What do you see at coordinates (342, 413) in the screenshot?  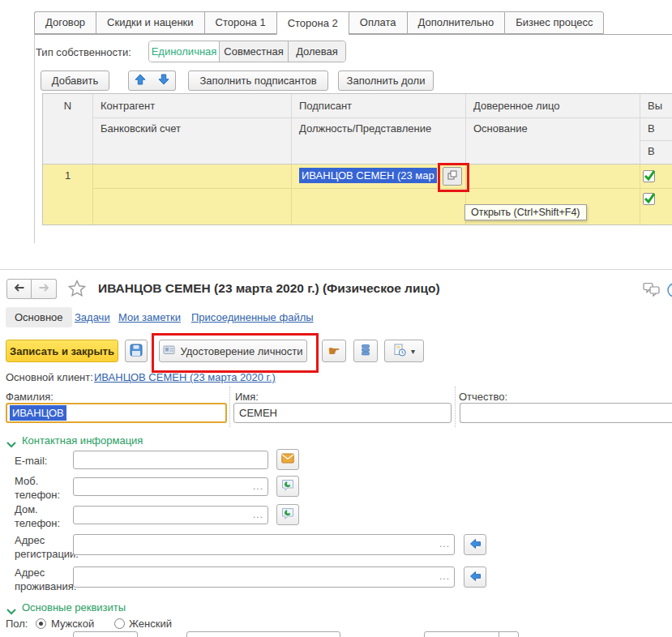 I see `firstname-input: СЕМЕН` at bounding box center [342, 413].